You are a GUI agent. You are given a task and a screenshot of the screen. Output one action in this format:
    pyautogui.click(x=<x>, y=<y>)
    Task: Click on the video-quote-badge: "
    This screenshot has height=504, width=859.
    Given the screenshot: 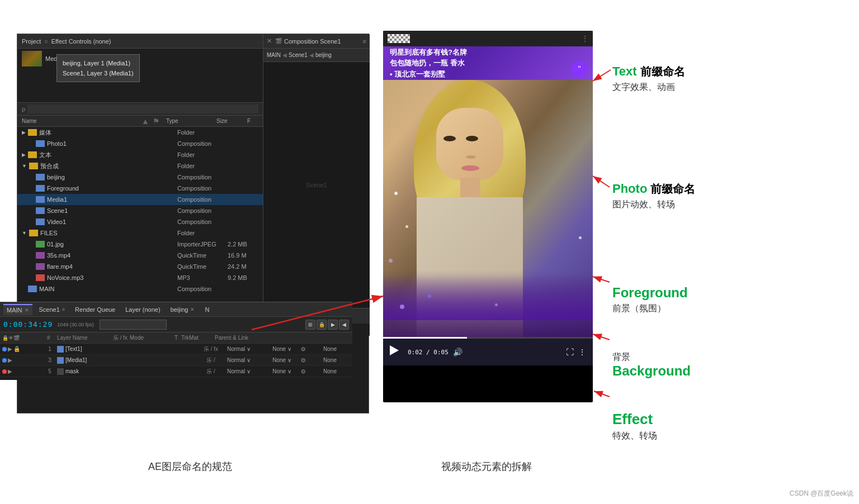 What is the action you would take?
    pyautogui.click(x=579, y=69)
    